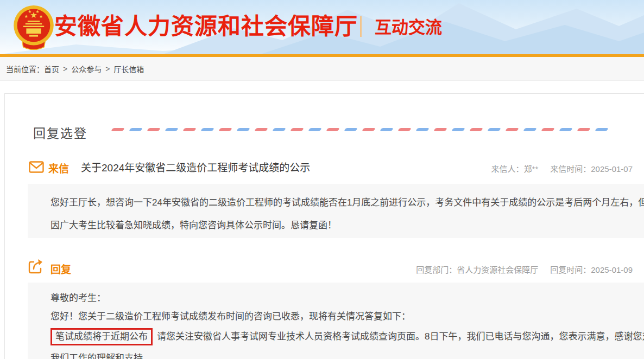 Image resolution: width=644 pixels, height=359 pixels. I want to click on letter-time-value: 2025-01-07, so click(611, 169).